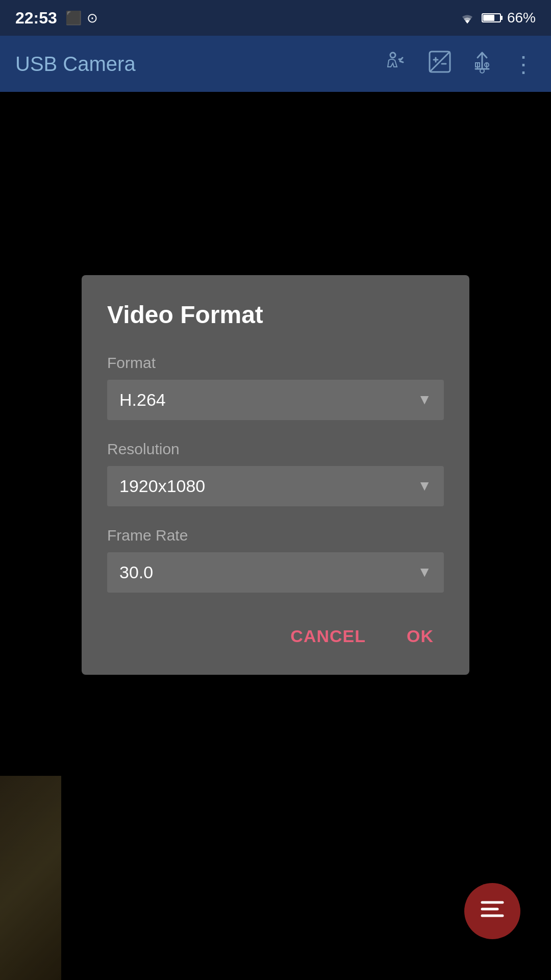 This screenshot has width=551, height=980. I want to click on usb-icon, so click(482, 64).